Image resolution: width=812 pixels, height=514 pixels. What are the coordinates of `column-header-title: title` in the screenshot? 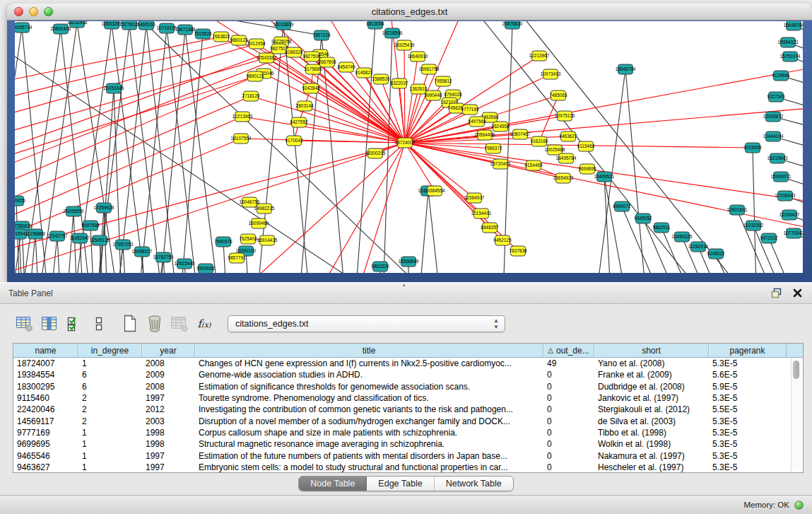 It's located at (369, 351).